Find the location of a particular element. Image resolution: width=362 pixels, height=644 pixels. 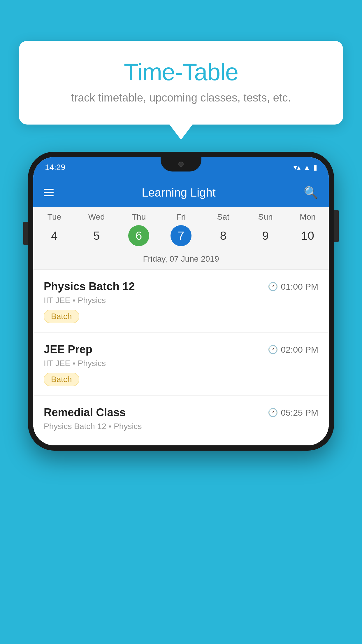

clock-icon-2: 🕐 is located at coordinates (273, 349).